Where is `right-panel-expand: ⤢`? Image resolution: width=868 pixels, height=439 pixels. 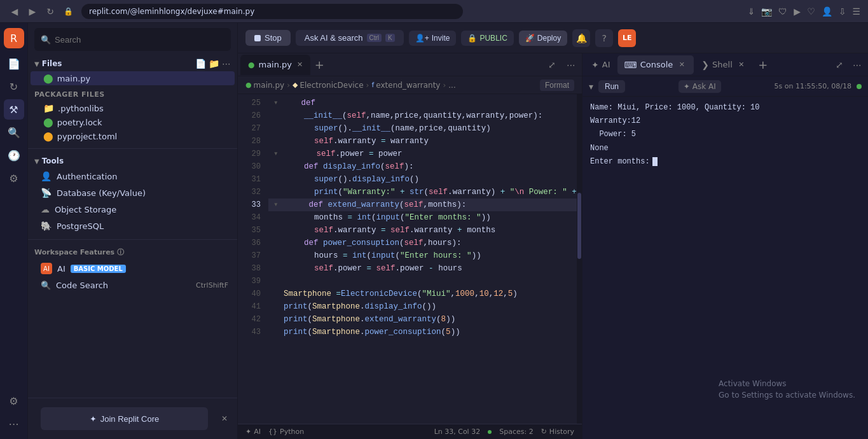
right-panel-expand: ⤢ is located at coordinates (839, 65).